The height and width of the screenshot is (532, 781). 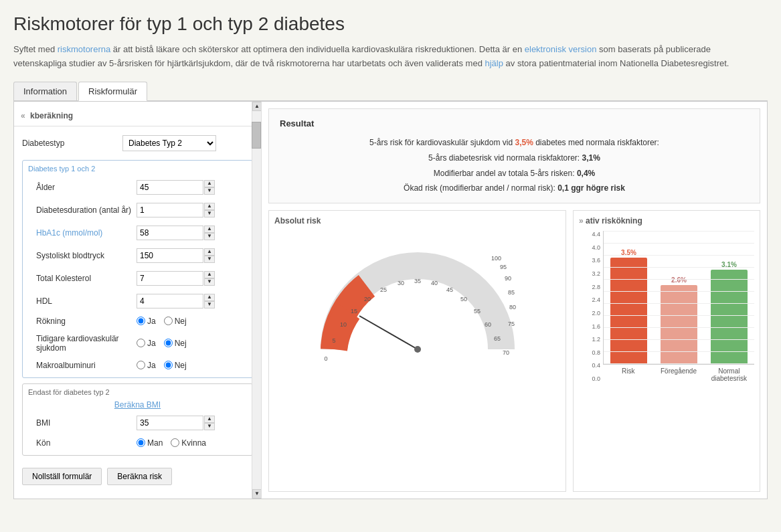 I want to click on kon-kvinna-label: Kvinna, so click(x=194, y=443).